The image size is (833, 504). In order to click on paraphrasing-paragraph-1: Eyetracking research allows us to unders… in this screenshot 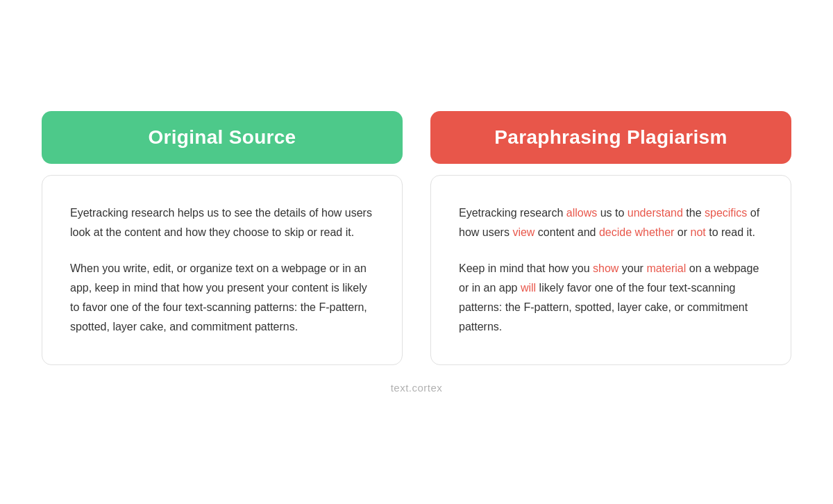, I will do `click(611, 223)`.